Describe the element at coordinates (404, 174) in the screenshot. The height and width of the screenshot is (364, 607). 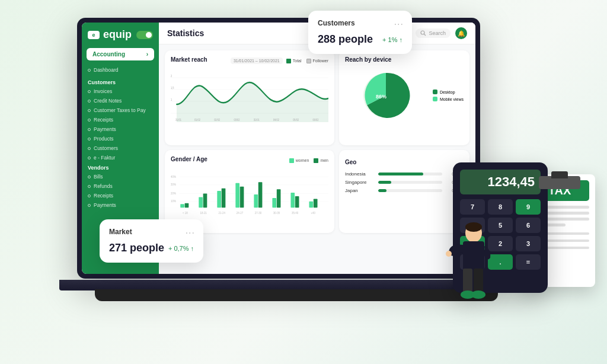
I see `geo-indonesia: Indonesia 0,70%` at that location.